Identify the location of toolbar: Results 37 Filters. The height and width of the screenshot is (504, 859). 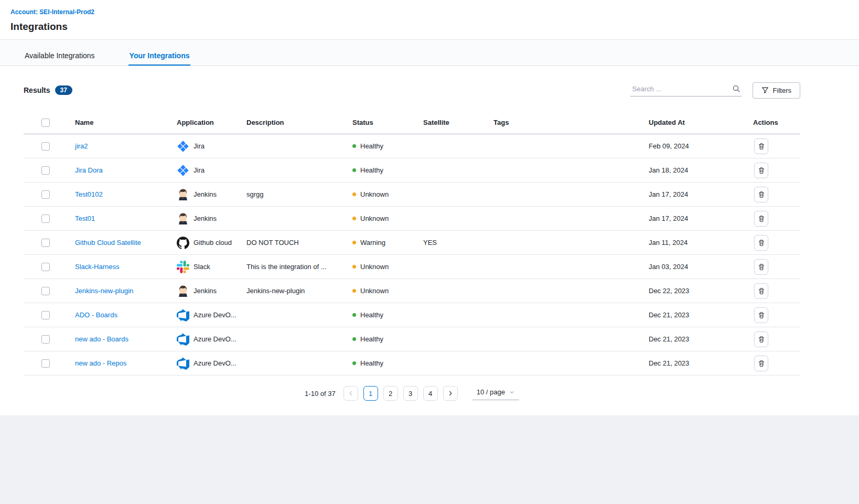
(412, 90).